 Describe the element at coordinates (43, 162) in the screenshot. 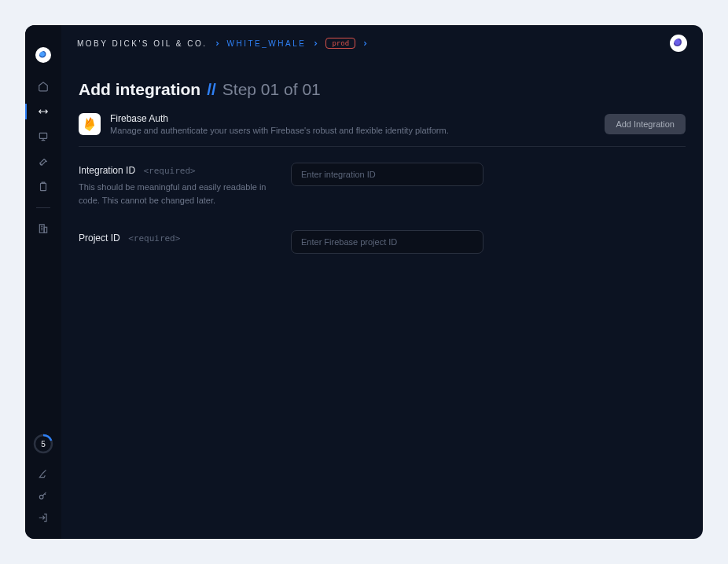

I see `tools-icon` at that location.